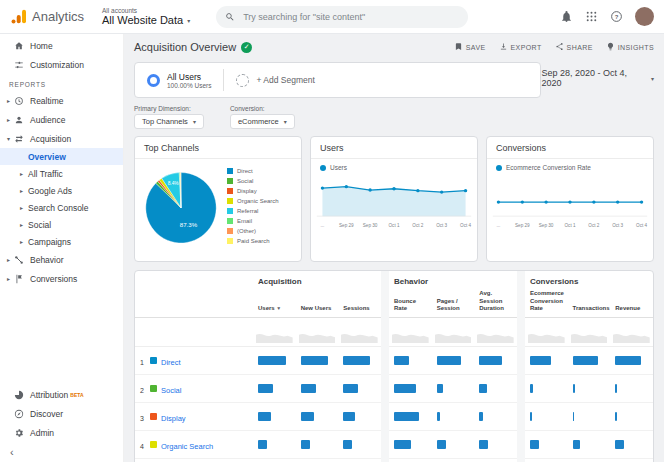 The width and height of the screenshot is (664, 462). I want to click on svg-text: Oct 2, so click(418, 226).